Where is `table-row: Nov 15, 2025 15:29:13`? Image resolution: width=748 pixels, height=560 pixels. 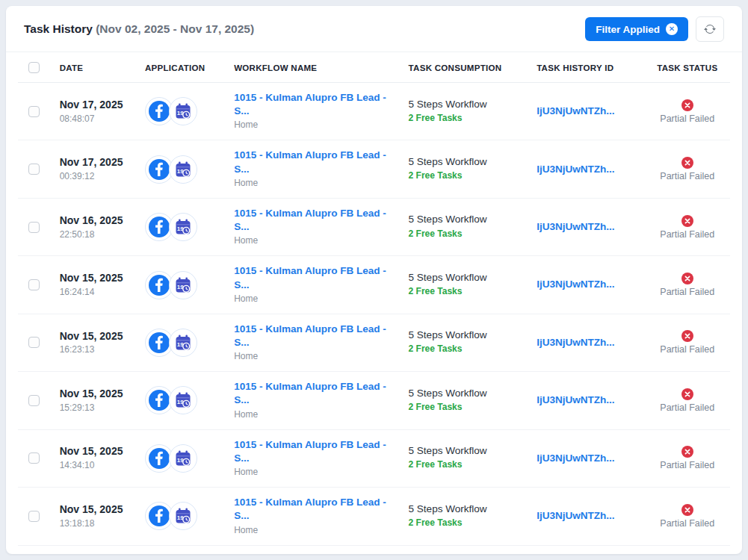
table-row: Nov 15, 2025 15:29:13 is located at coordinates (374, 400).